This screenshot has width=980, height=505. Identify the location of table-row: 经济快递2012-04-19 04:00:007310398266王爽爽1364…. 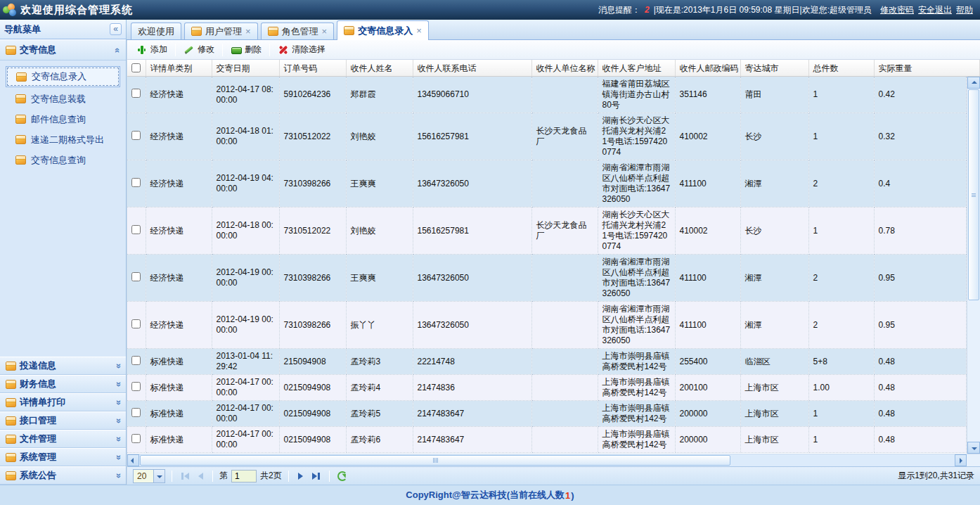
(547, 184).